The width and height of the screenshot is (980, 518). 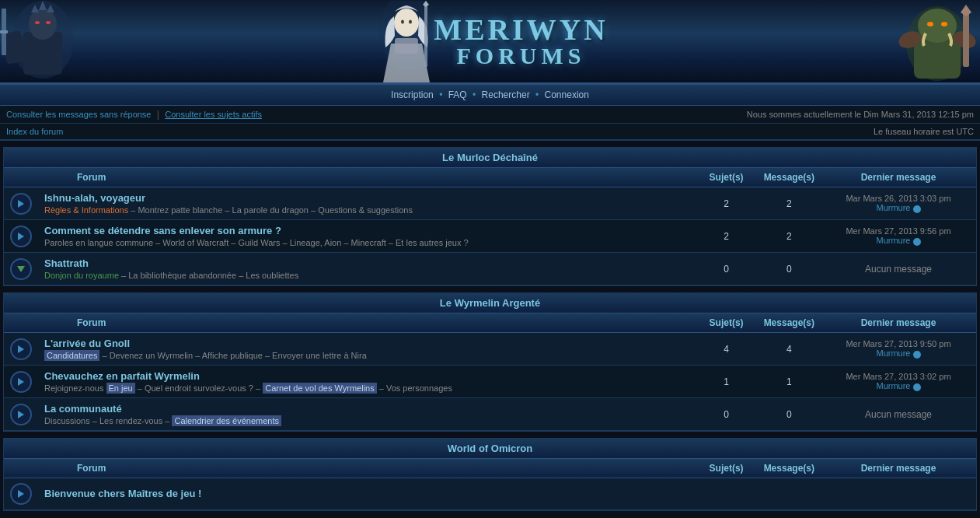 What do you see at coordinates (227, 421) in the screenshot?
I see `forum-desc-highlighted: Calendrier des événements` at bounding box center [227, 421].